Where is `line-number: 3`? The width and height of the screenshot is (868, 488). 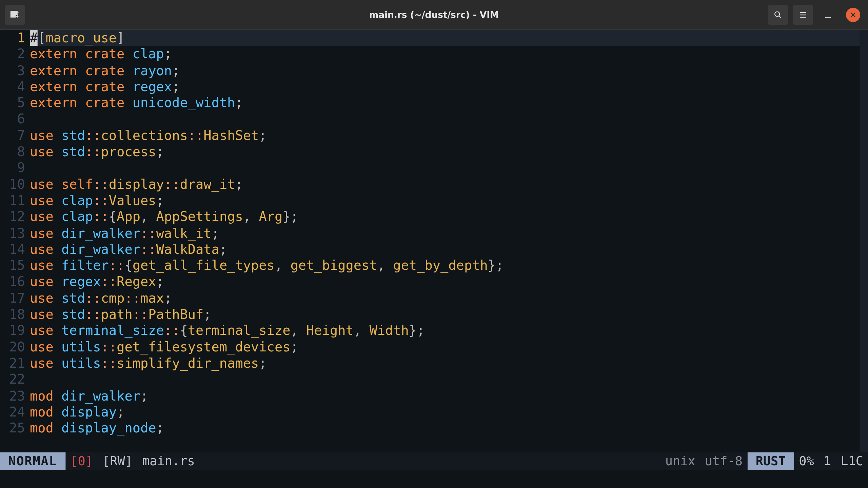 line-number: 3 is located at coordinates (13, 70).